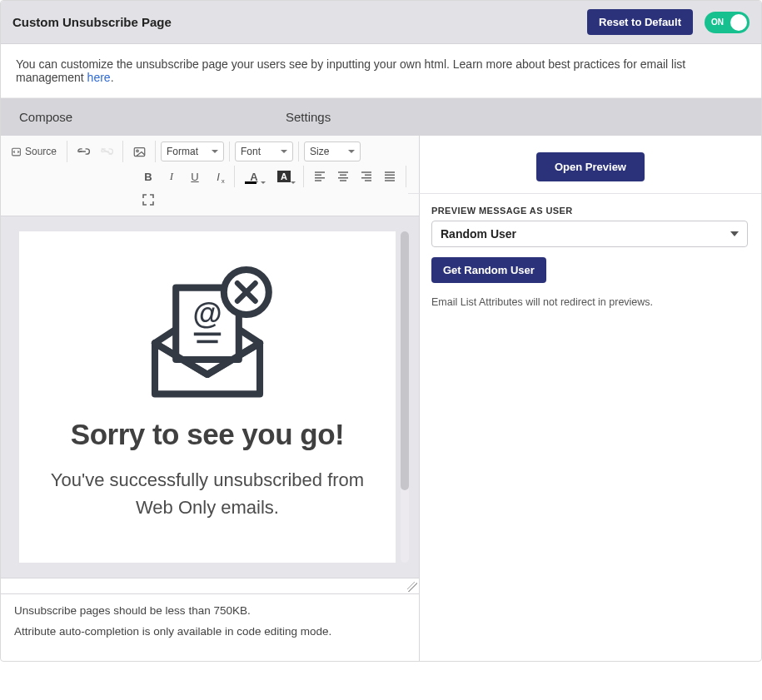  Describe the element at coordinates (735, 234) in the screenshot. I see `chevron-down-icon` at that location.